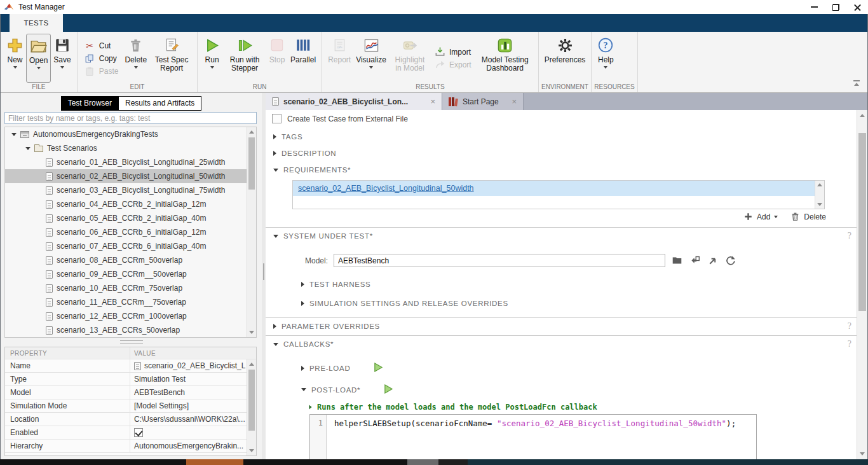  Describe the element at coordinates (131, 288) in the screenshot. I see `tree-item-scenario-10: scenario_10_AEB_CCRm_75overlap` at that location.